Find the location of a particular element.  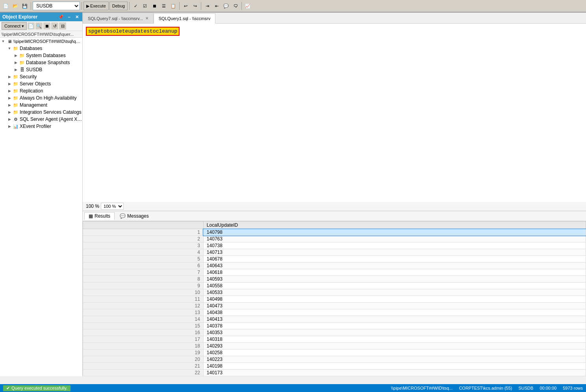

tab-sqlquery7: SQLQuery7.sql - \\sccmsrv... ✕ is located at coordinates (118, 18).